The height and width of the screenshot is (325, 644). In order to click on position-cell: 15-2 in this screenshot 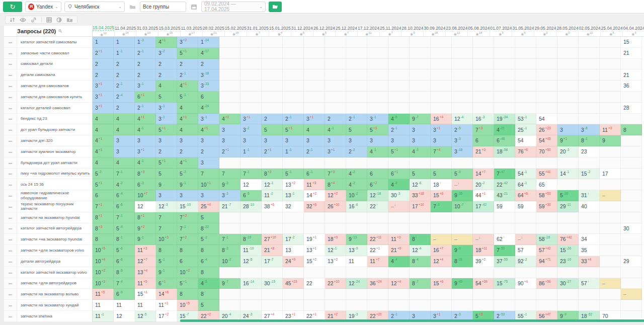, I will do `click(589, 174)`.